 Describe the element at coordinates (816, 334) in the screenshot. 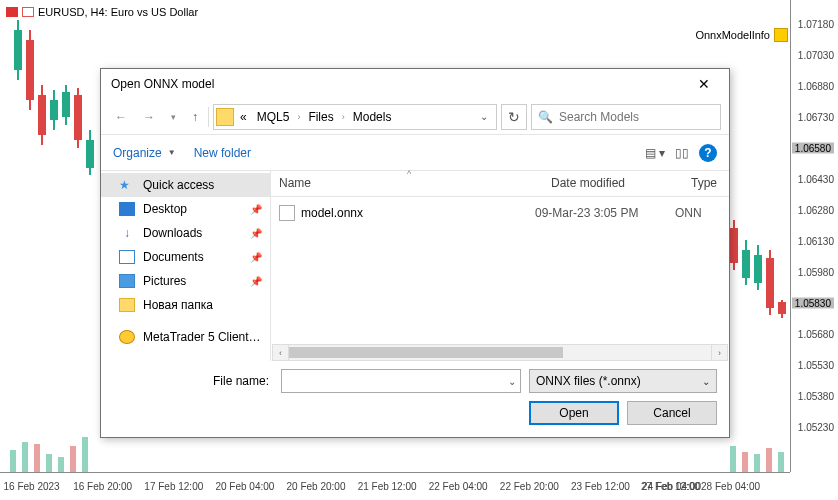

I see `y-tick: 1.05680` at that location.